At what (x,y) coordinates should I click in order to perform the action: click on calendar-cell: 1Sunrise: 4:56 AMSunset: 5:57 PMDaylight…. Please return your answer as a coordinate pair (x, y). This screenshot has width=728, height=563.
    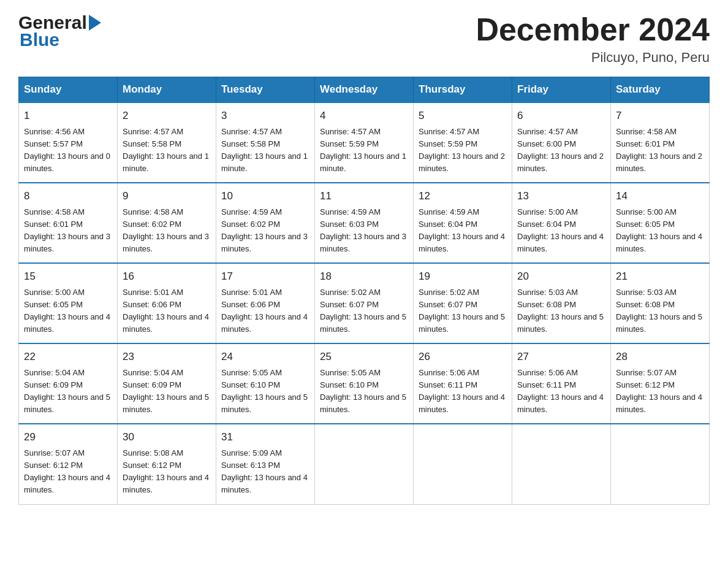
    Looking at the image, I should click on (69, 142).